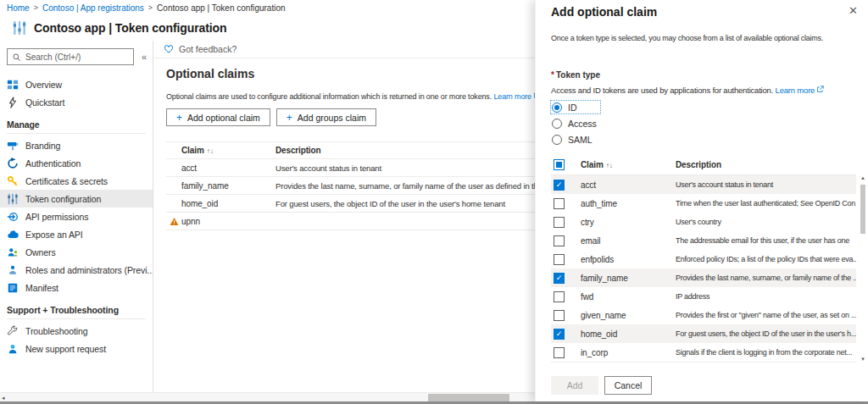  I want to click on search-input, so click(77, 58).